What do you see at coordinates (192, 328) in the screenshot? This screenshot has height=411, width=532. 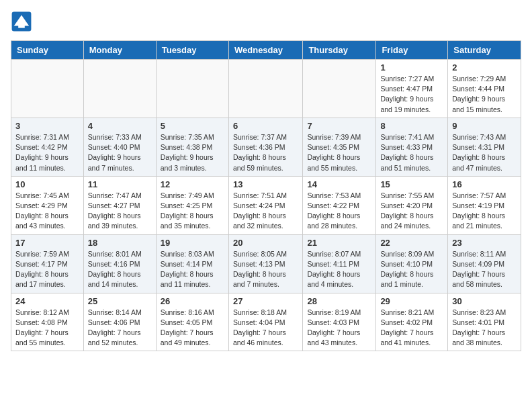 I see `day-info: Sunrise: 8:16 AM Sunset: 4:05 PM Dayligh…` at bounding box center [192, 328].